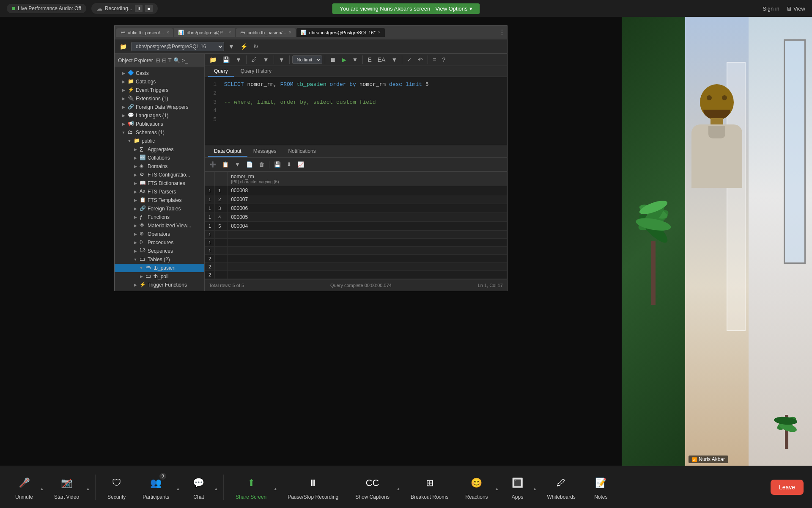  What do you see at coordinates (216, 487) in the screenshot?
I see `chat-chevron: ▲` at bounding box center [216, 487].